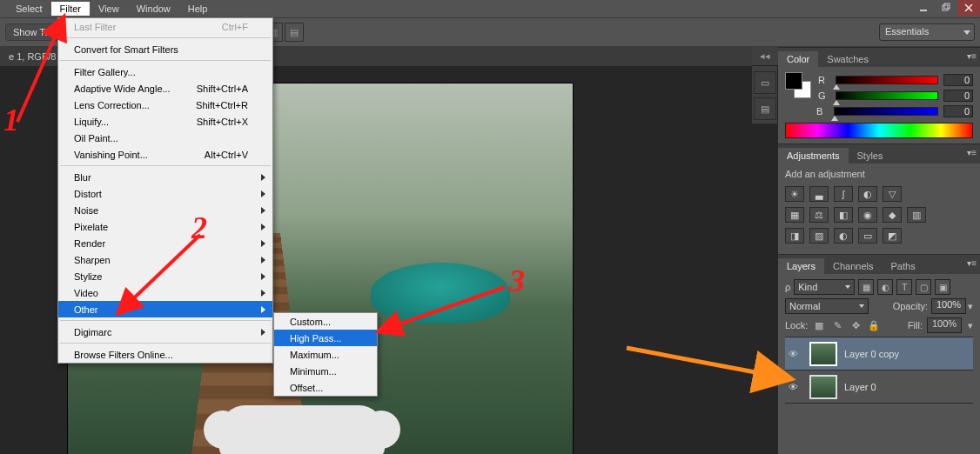  Describe the element at coordinates (165, 26) in the screenshot. I see `filter-last-filter: Last FilterCtrl+F` at that location.